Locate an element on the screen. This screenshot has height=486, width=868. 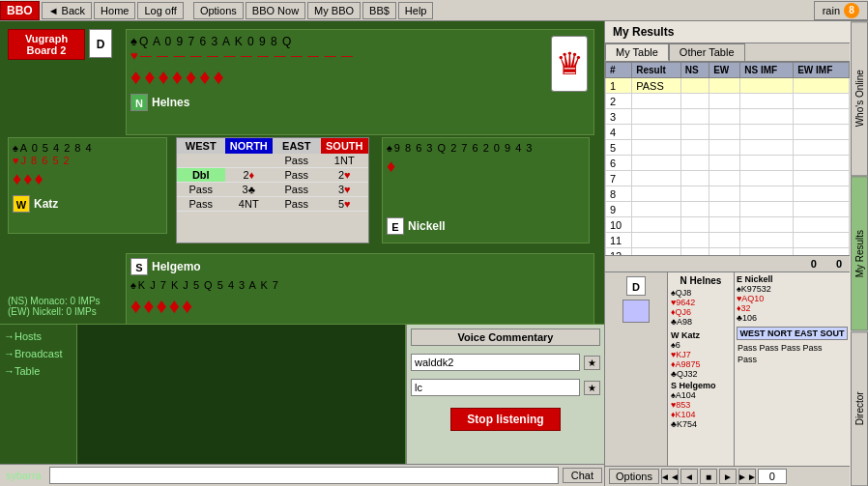
results-table: # Result NS EW NS IMF EW IMF 1 PASS is located at coordinates (727, 158).